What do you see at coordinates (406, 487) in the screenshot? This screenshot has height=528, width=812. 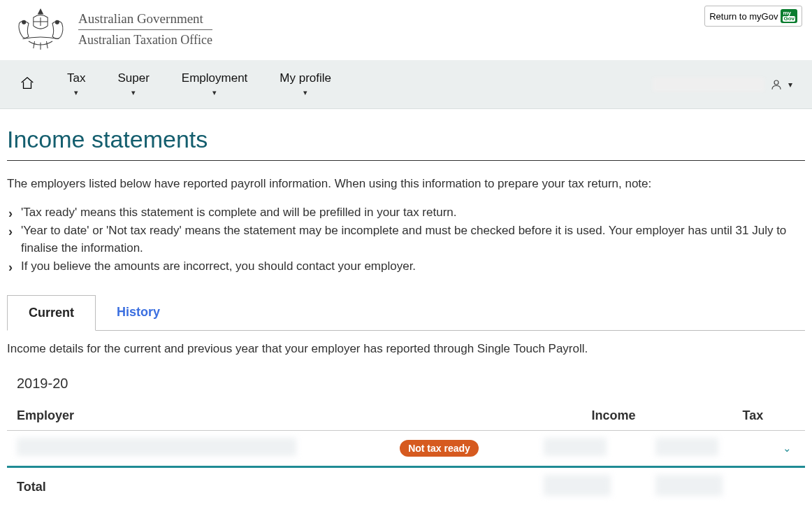 I see `total-row: Total` at bounding box center [406, 487].